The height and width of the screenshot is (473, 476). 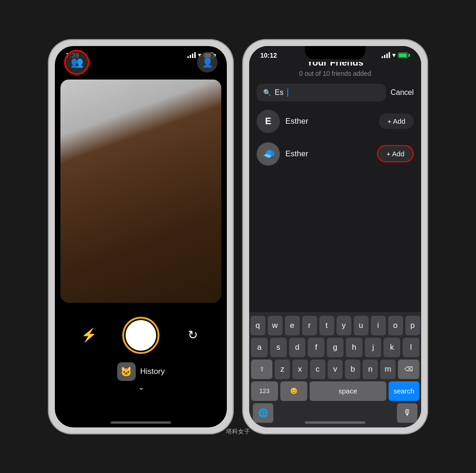 What do you see at coordinates (335, 326) in the screenshot?
I see `keyboard-row-1: q w e r t y u i o p` at bounding box center [335, 326].